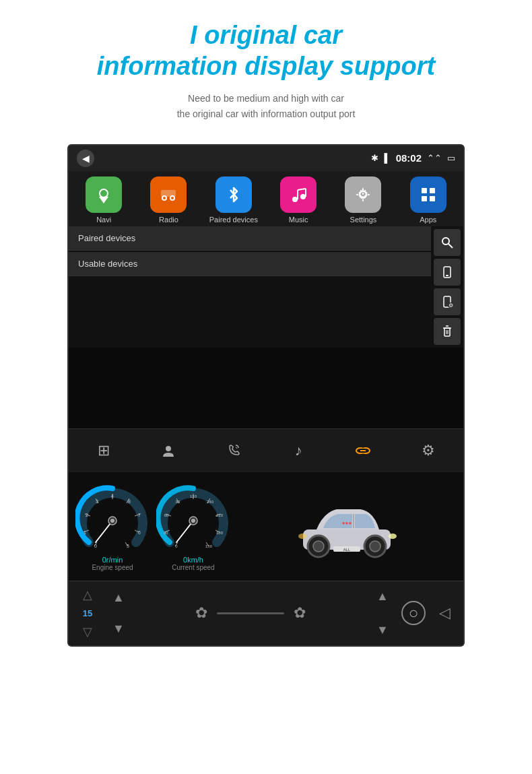  What do you see at coordinates (168, 220) in the screenshot?
I see `radio-label: Radio` at bounding box center [168, 220].